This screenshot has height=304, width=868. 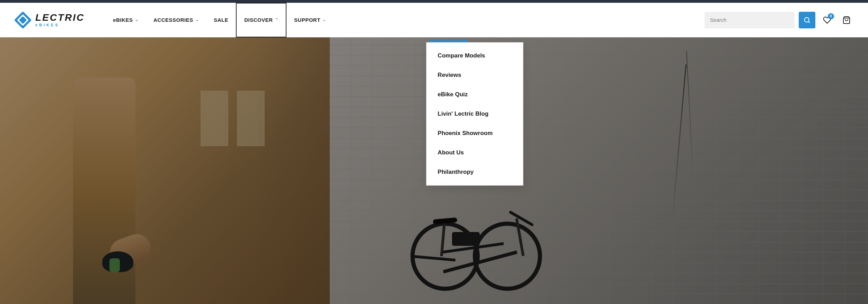 What do you see at coordinates (176, 20) in the screenshot?
I see `nav-item-accessories: ACCESSORIES ⌄` at bounding box center [176, 20].